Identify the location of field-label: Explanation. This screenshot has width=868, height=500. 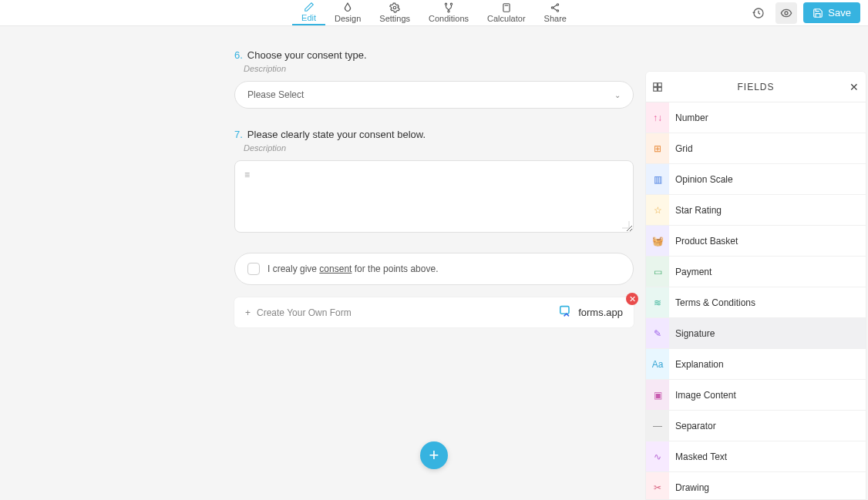
(697, 364).